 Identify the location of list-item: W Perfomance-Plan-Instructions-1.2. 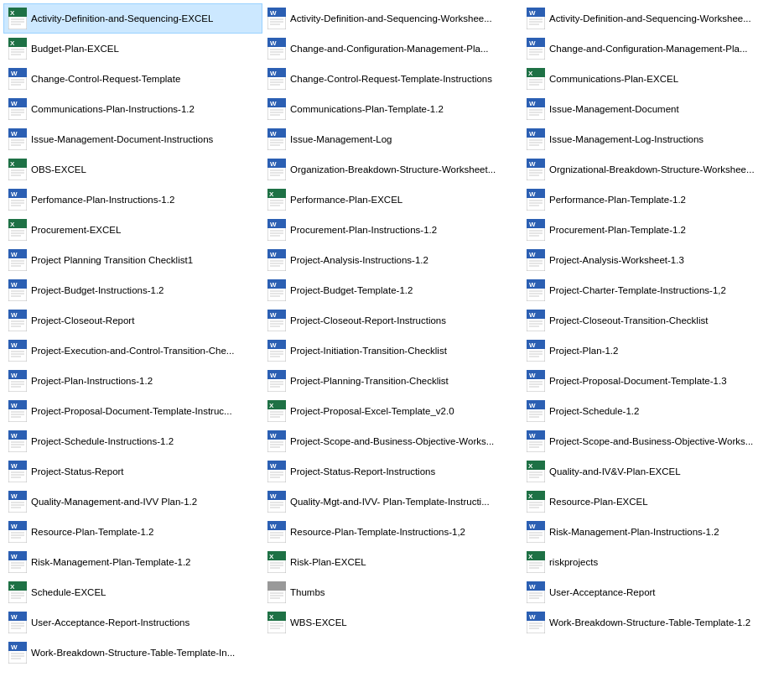
(132, 200).